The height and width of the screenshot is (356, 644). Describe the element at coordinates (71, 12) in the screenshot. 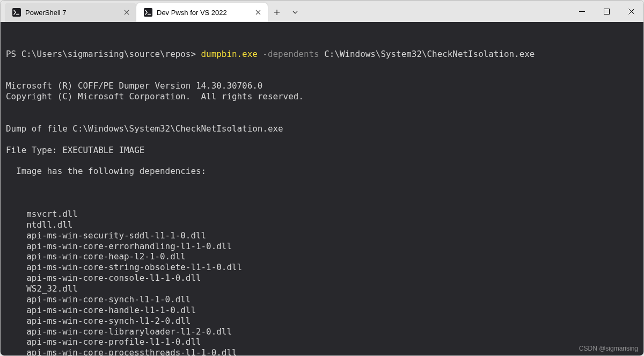

I see `tab-powershell: PowerShell 7` at that location.